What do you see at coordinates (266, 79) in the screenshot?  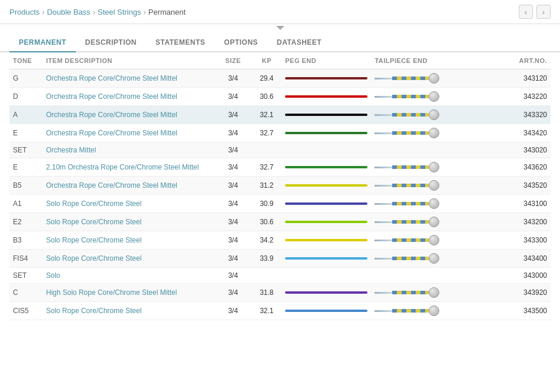 I see `kp-cell: 29.4` at bounding box center [266, 79].